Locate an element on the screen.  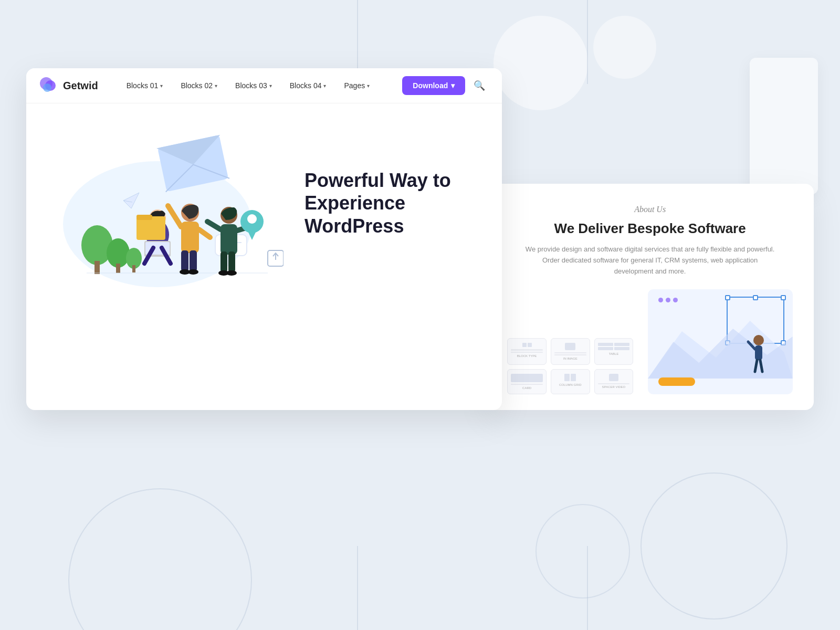
blocks-grid-area: BLOCK TYPE IN IMAGE is located at coordinates (570, 366).